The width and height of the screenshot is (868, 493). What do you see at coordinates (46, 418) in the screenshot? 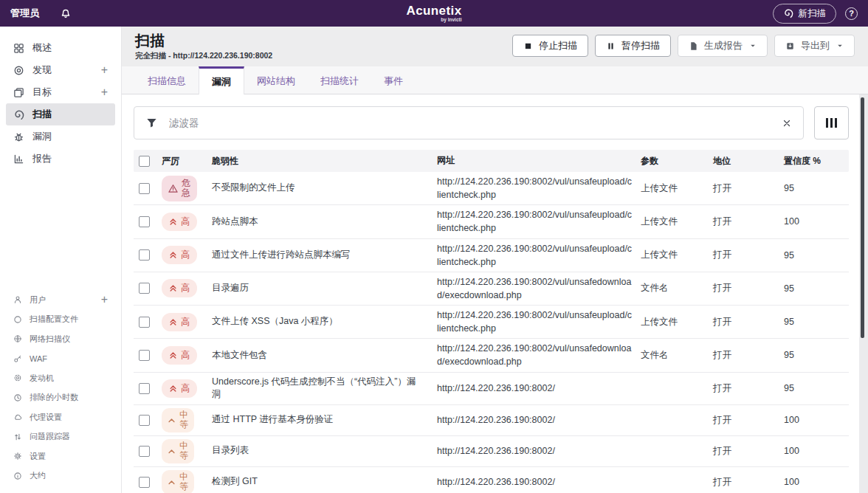
I see `sidebar-item-label: 代理设置` at bounding box center [46, 418].